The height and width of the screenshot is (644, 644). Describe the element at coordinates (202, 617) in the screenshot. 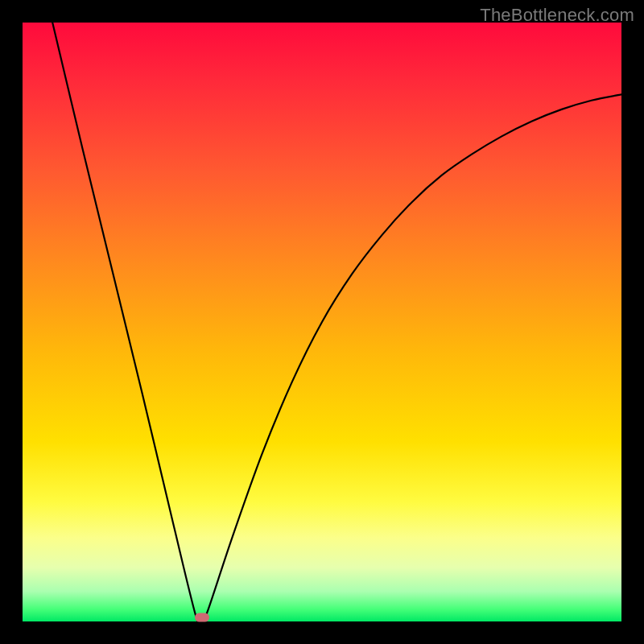

I see `optimum-marker` at that location.